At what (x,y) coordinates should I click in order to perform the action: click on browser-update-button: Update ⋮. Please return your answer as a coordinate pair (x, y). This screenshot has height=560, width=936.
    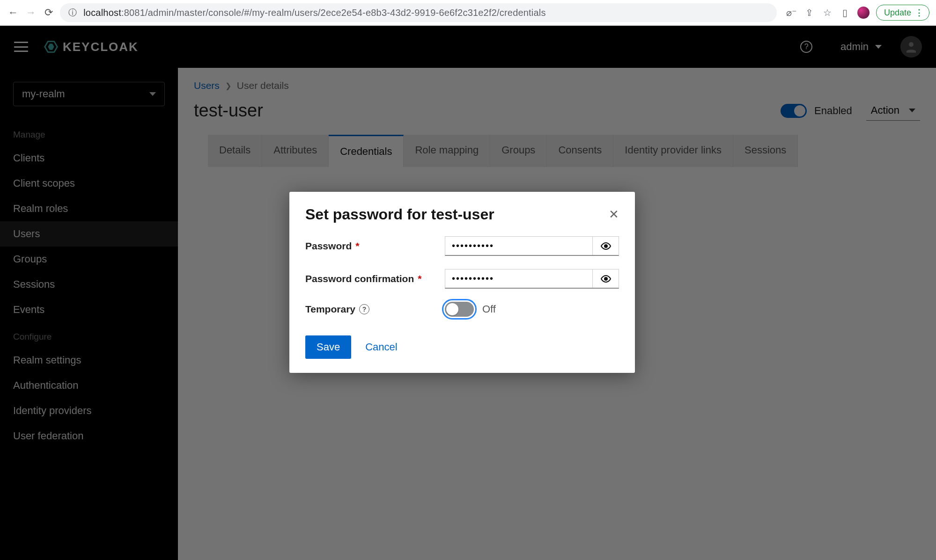
    Looking at the image, I should click on (903, 13).